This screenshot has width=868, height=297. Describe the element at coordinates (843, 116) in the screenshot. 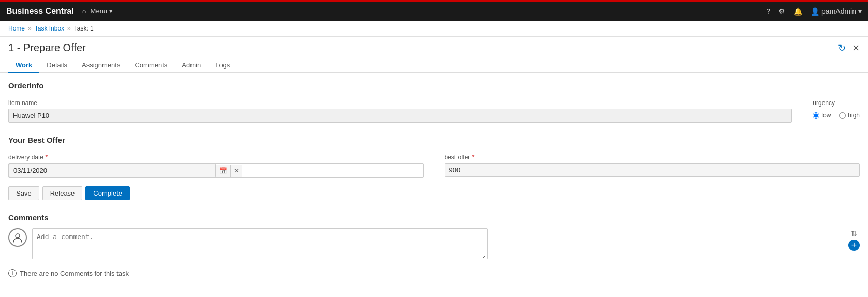

I see `urgency-high-radio` at that location.